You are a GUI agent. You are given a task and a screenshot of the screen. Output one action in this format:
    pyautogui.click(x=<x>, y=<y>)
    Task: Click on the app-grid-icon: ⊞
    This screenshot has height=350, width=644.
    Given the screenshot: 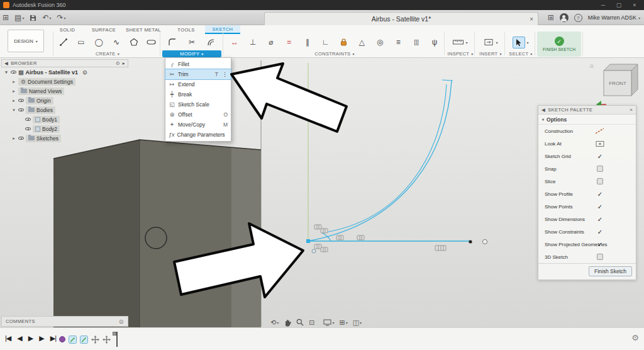 What is the action you would take?
    pyautogui.click(x=6, y=18)
    